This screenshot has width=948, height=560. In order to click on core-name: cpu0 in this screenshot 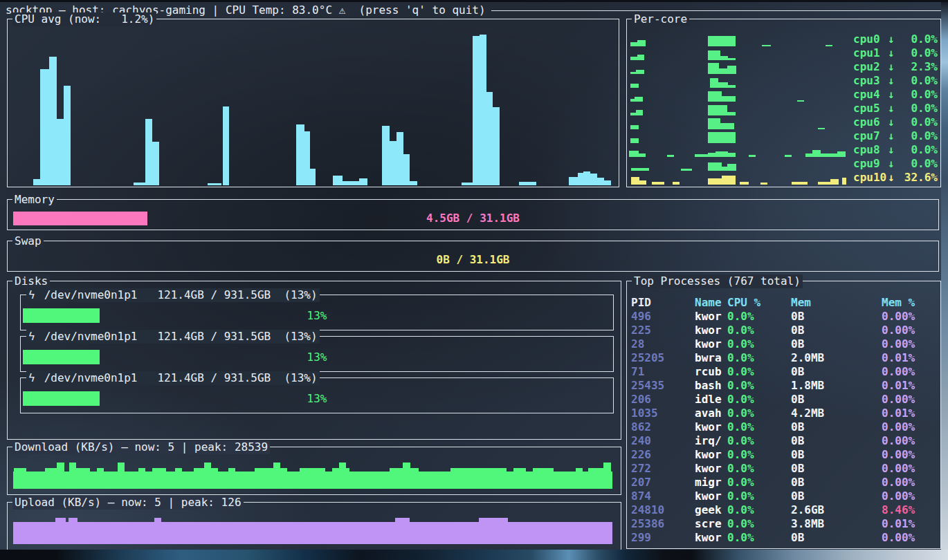, I will do `click(870, 39)`.